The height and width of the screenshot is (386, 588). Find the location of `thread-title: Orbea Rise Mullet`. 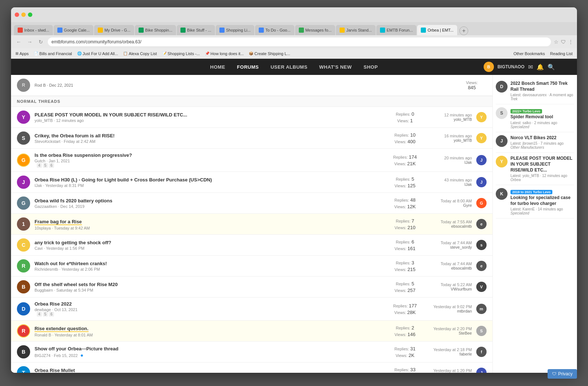

thread-title: Orbea Rise Mullet is located at coordinates (210, 370).